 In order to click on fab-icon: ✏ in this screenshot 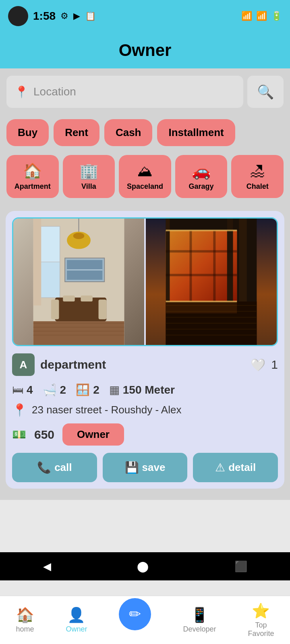, I will do `click(135, 614)`.